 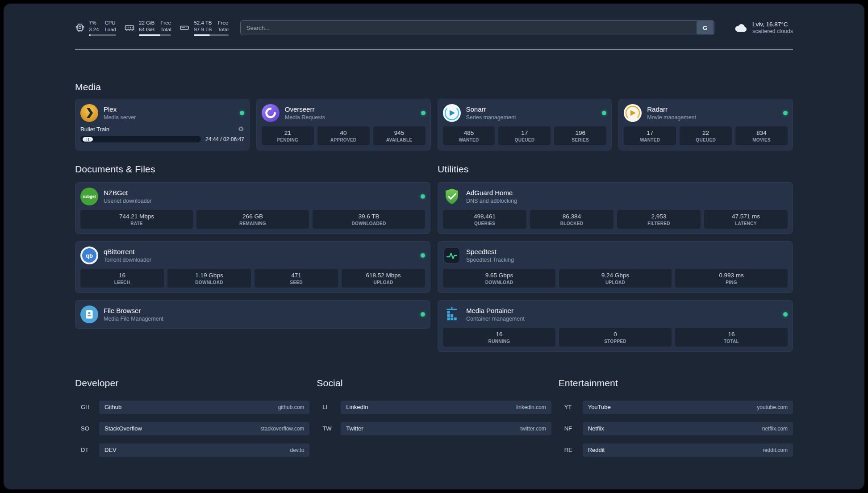 What do you see at coordinates (580, 136) in the screenshot?
I see `stat-series: 196 SERIES` at bounding box center [580, 136].